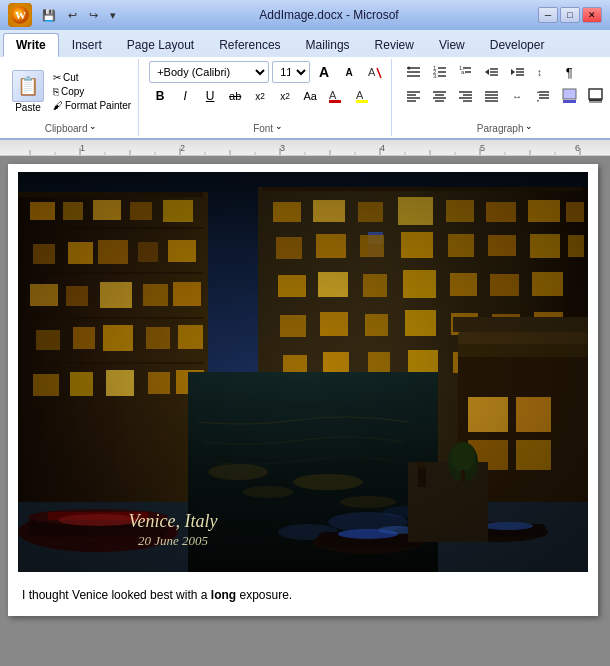 The width and height of the screenshot is (610, 666). I want to click on title-bar-left: W 💾 ↩ ↪ ▾, so click(64, 15).